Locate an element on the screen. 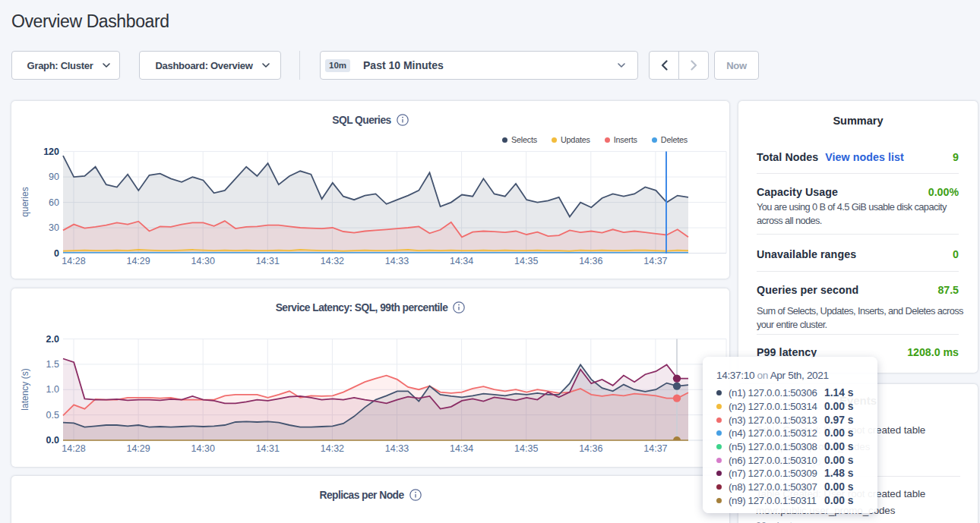  svg-text: latency (s) is located at coordinates (25, 389).